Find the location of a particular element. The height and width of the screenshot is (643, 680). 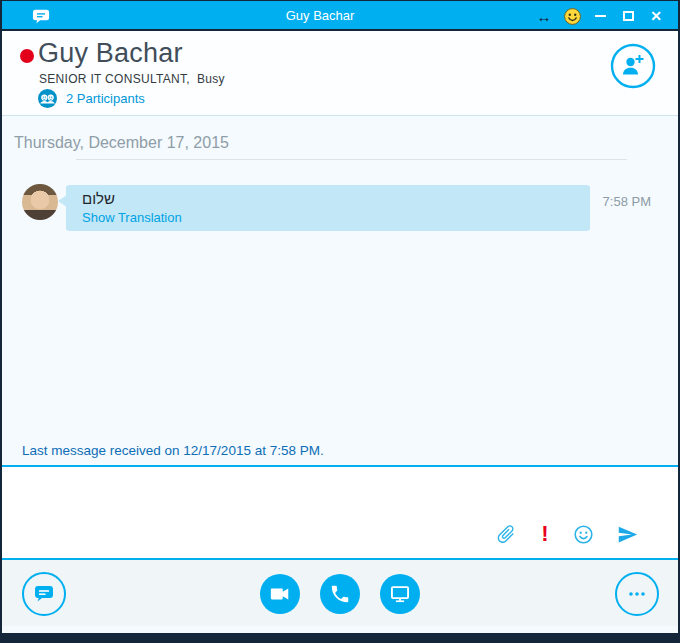

conversation-header: Guy Bachar SENIOR IT CONSULTANT,Busy 2 P… is located at coordinates (340, 74).